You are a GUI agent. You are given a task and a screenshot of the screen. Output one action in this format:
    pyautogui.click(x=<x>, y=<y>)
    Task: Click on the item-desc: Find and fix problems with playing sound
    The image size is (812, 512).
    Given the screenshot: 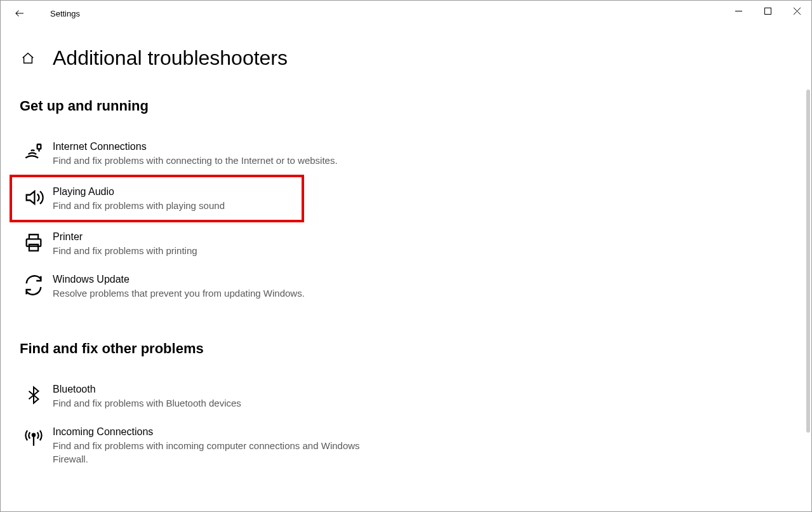 What is the action you would take?
    pyautogui.click(x=175, y=206)
    